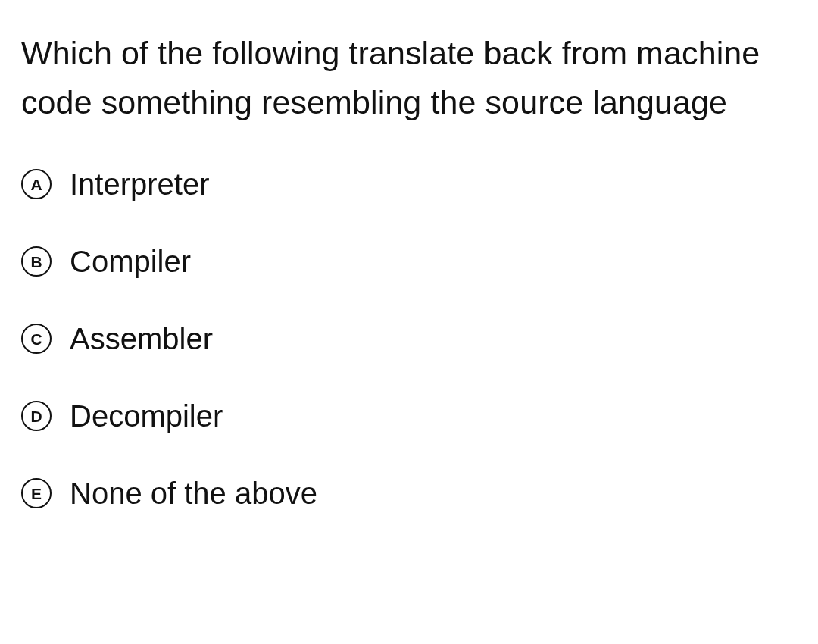 The height and width of the screenshot is (644, 818). I want to click on option-letter-e-icon: E, so click(36, 493).